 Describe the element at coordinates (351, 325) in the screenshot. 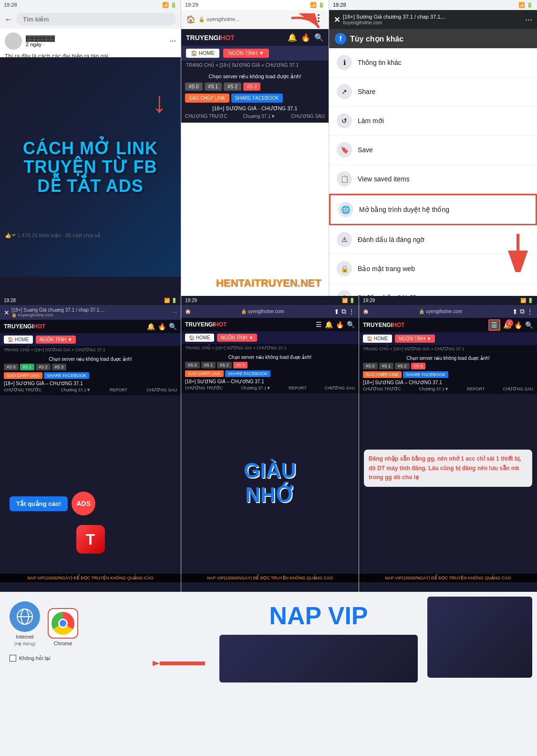

I see `search-icon5: 🔍` at that location.